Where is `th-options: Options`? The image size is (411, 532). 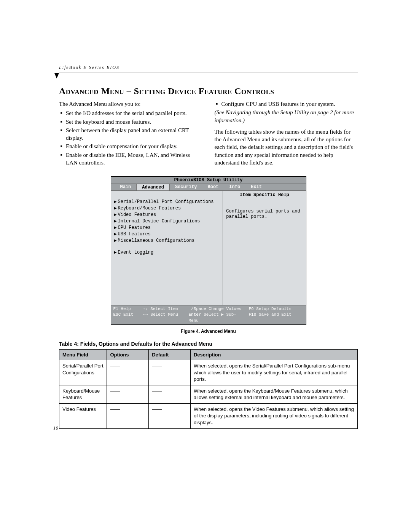 th-options: Options is located at coordinates (128, 355).